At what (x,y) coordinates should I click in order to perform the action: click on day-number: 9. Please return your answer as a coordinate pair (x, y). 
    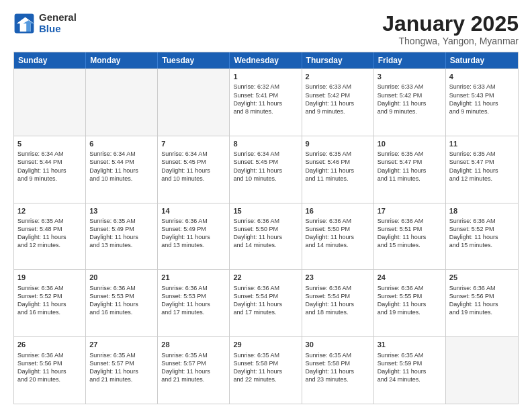
    Looking at the image, I should click on (338, 144).